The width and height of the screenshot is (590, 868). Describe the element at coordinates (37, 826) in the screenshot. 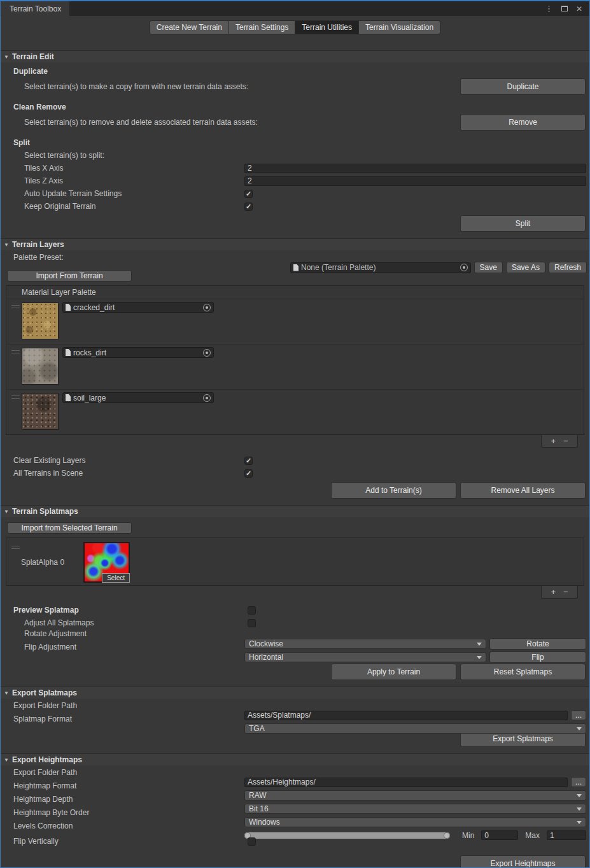

I see `levels-correction-label: Levels Correction` at that location.